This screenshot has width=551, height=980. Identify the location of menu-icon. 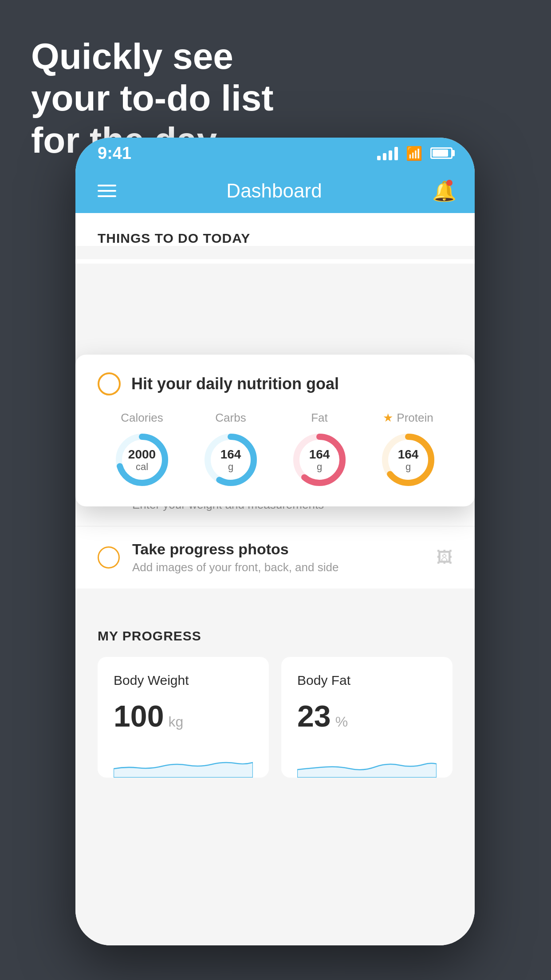
(107, 191).